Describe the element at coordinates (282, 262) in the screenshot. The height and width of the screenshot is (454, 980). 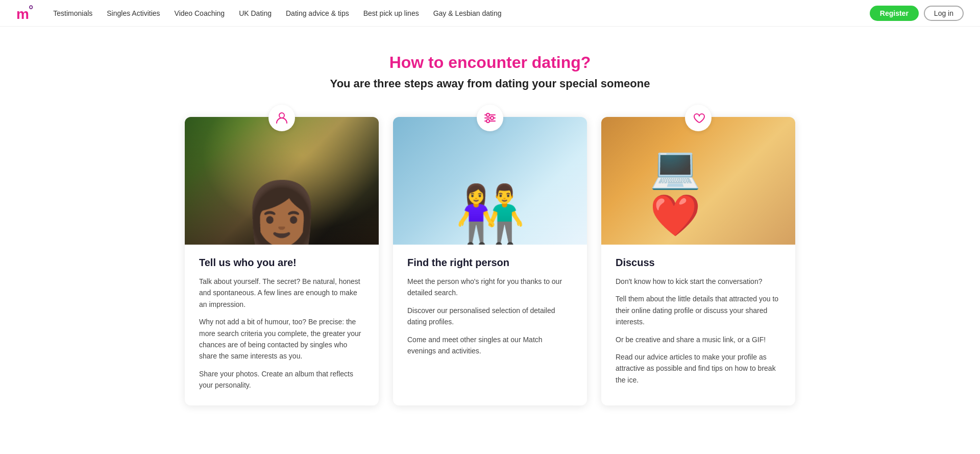
I see `card-title-card-profile: Tell us who you are!` at that location.